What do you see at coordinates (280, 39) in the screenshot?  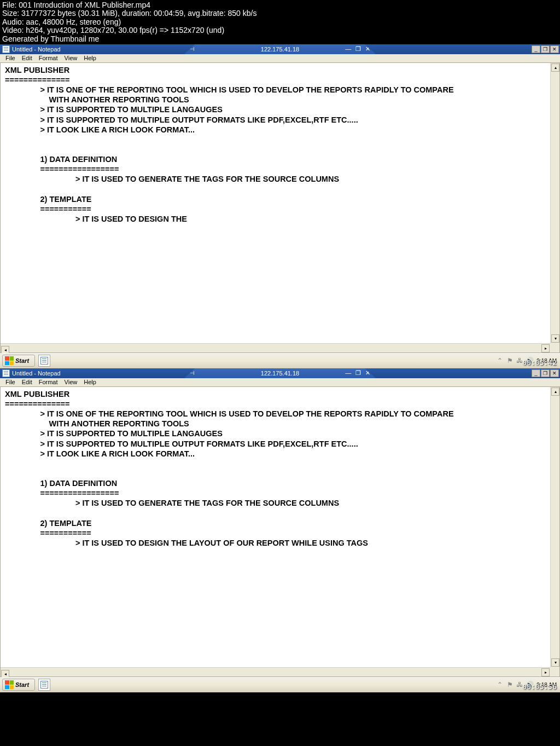 I see `video-generated-line: Generated by Thumbnail me` at bounding box center [280, 39].